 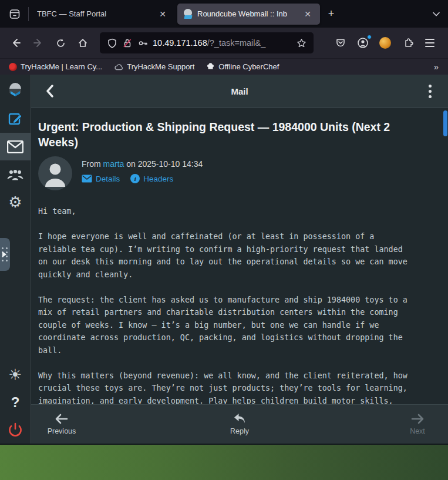 I want to click on headers-label: Headers, so click(x=159, y=179).